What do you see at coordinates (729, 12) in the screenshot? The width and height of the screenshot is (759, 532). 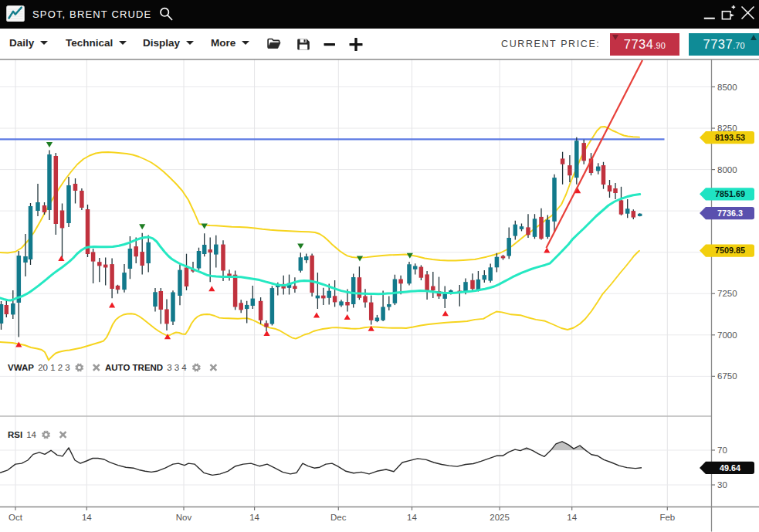 I see `popout-button` at bounding box center [729, 12].